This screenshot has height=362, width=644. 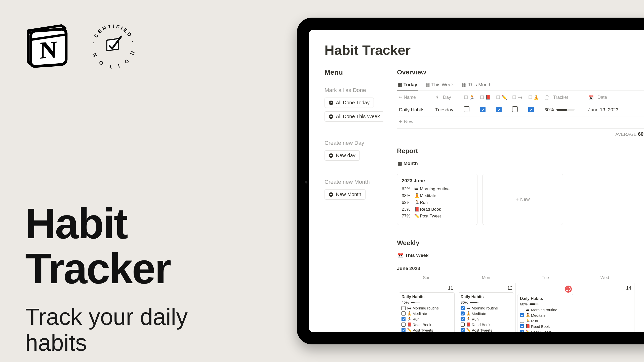 I want to click on plus-circle-icon: +, so click(x=331, y=156).